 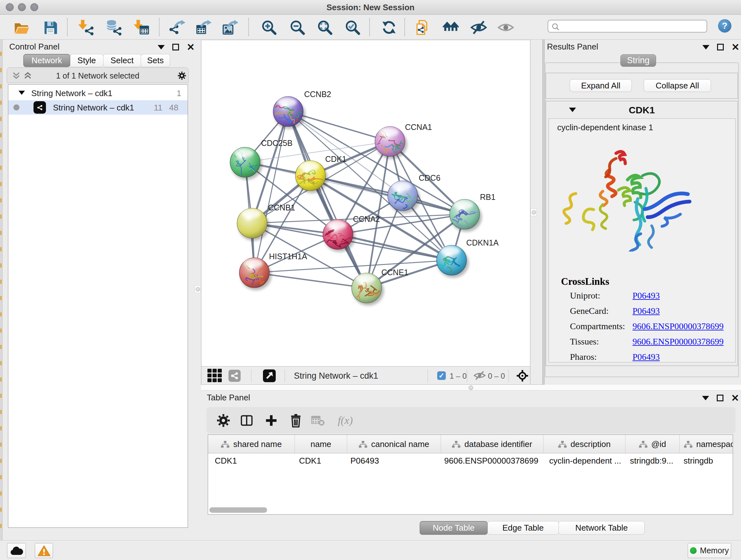 I want to click on delete-column-icon, so click(x=296, y=421).